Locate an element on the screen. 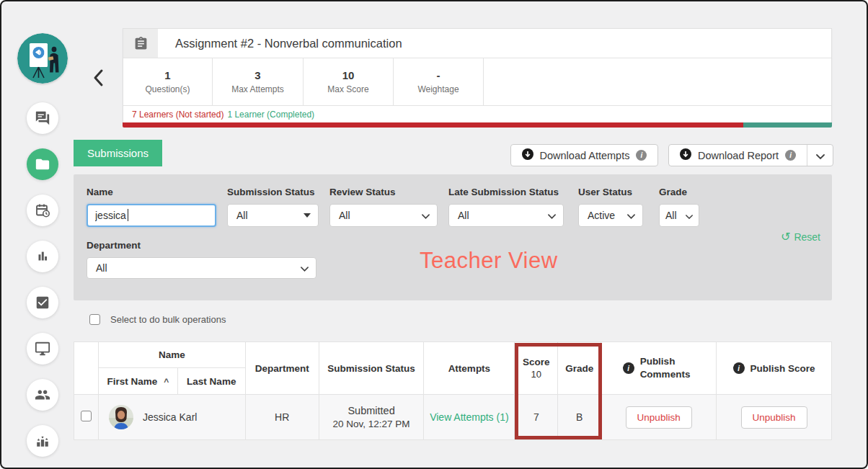 The image size is (868, 469). bar-chart-icon is located at coordinates (43, 256).